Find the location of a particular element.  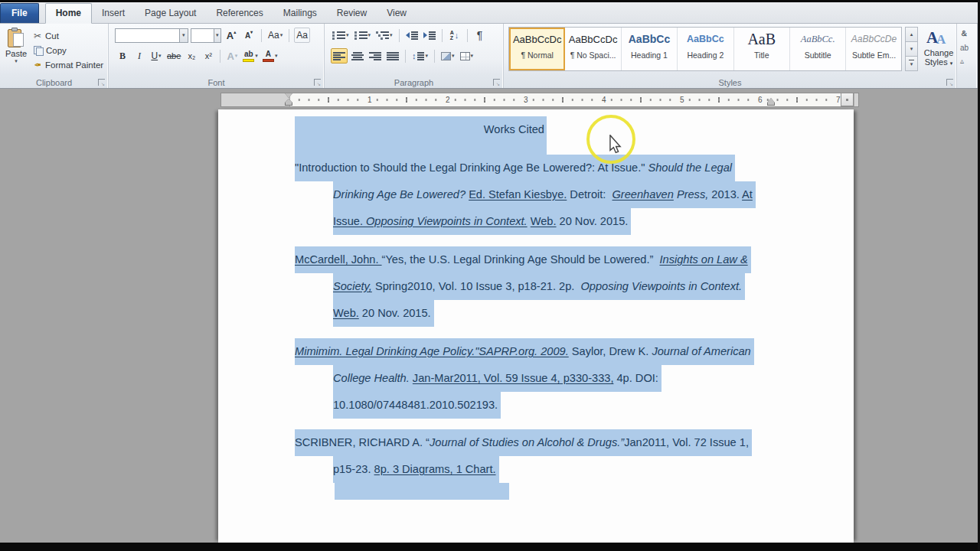

citation-3-line-2: College Health. Jan-Mar2011, Vol. 59 Iss… is located at coordinates (498, 378).